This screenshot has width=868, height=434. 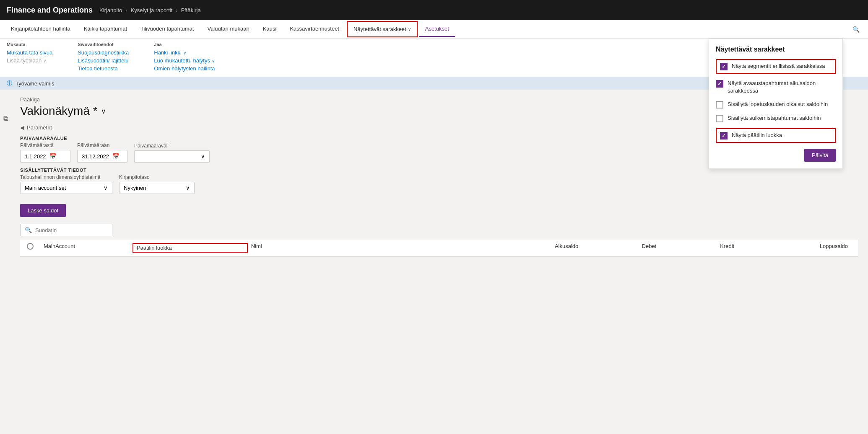 I want to click on ribbon-kausi: Kausi, so click(x=270, y=29).